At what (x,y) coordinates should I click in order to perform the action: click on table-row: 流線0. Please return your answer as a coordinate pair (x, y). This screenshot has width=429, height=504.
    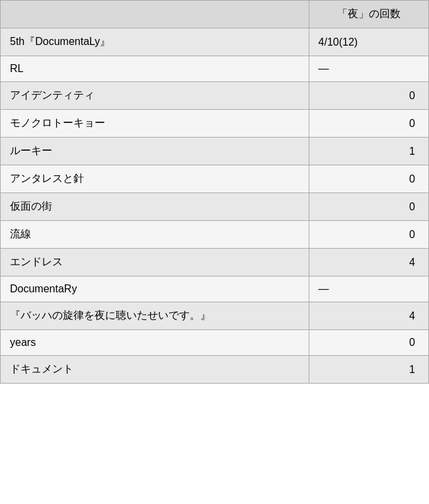
    Looking at the image, I should click on (215, 235).